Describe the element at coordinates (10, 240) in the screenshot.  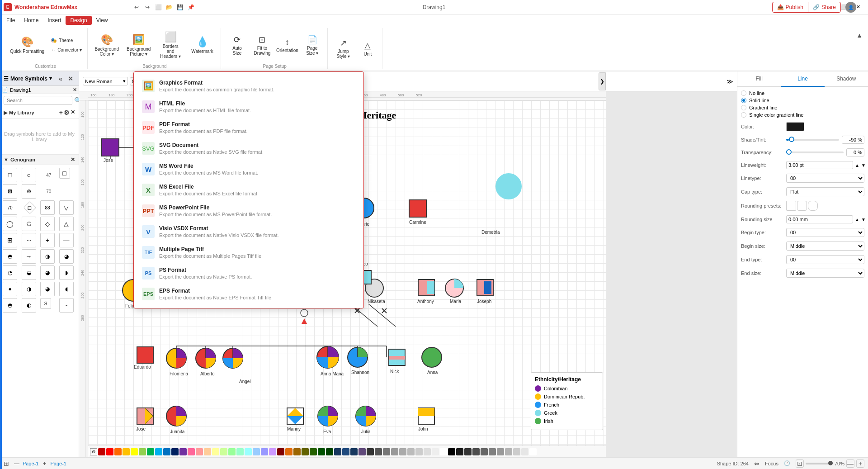
I see `gen-x: ⊞` at that location.